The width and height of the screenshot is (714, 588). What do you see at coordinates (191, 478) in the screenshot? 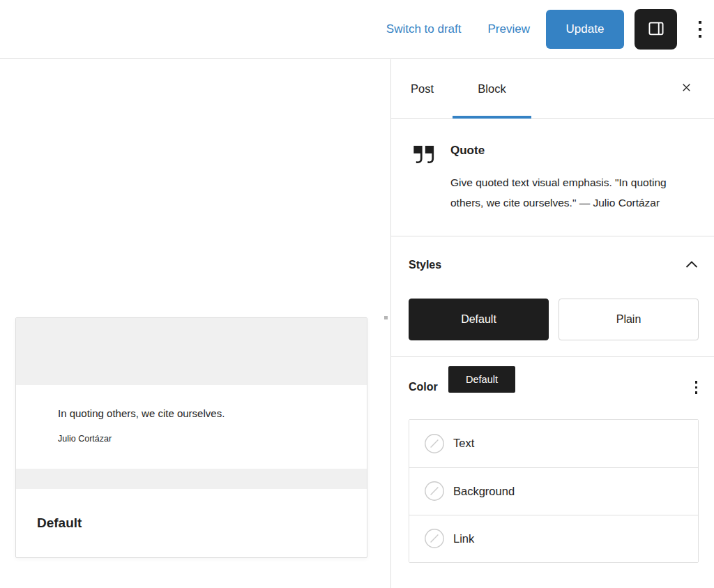
I see `preview-spacer-bottom` at bounding box center [191, 478].